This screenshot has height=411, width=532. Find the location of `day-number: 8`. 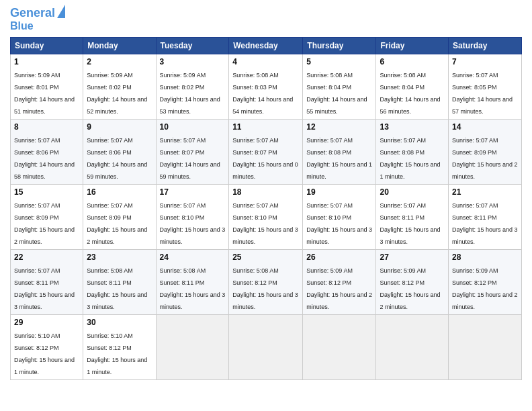

day-number: 8 is located at coordinates (47, 127).